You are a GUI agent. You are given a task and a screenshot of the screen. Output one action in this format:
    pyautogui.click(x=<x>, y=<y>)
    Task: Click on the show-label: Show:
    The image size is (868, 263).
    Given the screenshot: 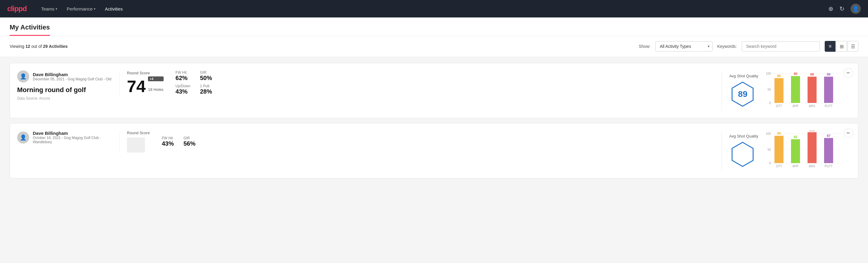 What is the action you would take?
    pyautogui.click(x=645, y=47)
    